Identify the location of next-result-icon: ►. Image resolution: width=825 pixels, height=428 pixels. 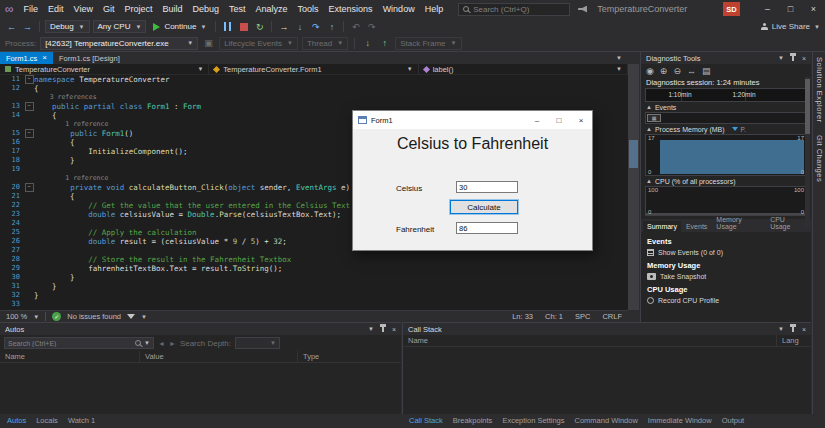
(172, 344).